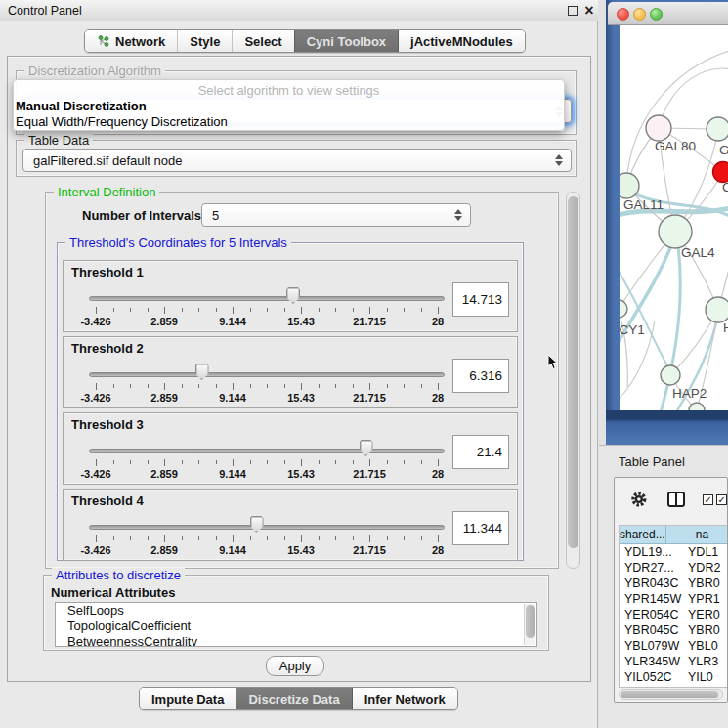 The height and width of the screenshot is (728, 728). Describe the element at coordinates (405, 699) in the screenshot. I see `tab-infer-network: Infer Network` at that location.